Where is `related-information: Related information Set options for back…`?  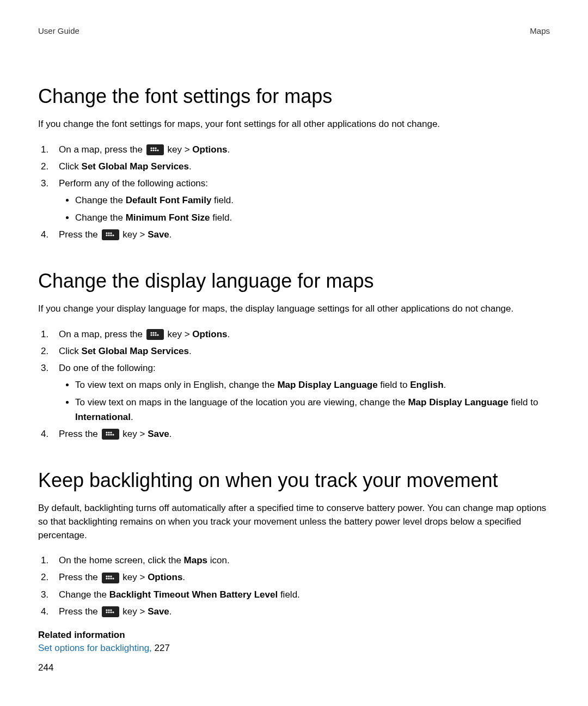 related-information: Related information Set options for back… is located at coordinates (294, 642).